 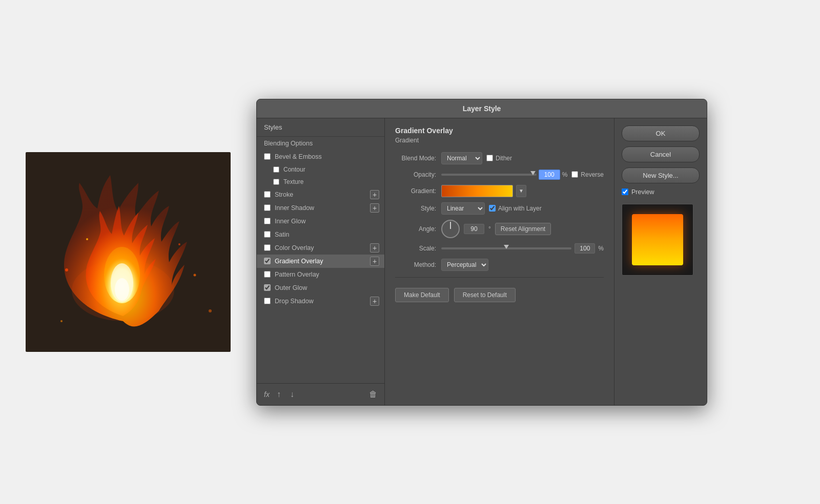 I want to click on inner-shadow-checkbox, so click(x=268, y=208).